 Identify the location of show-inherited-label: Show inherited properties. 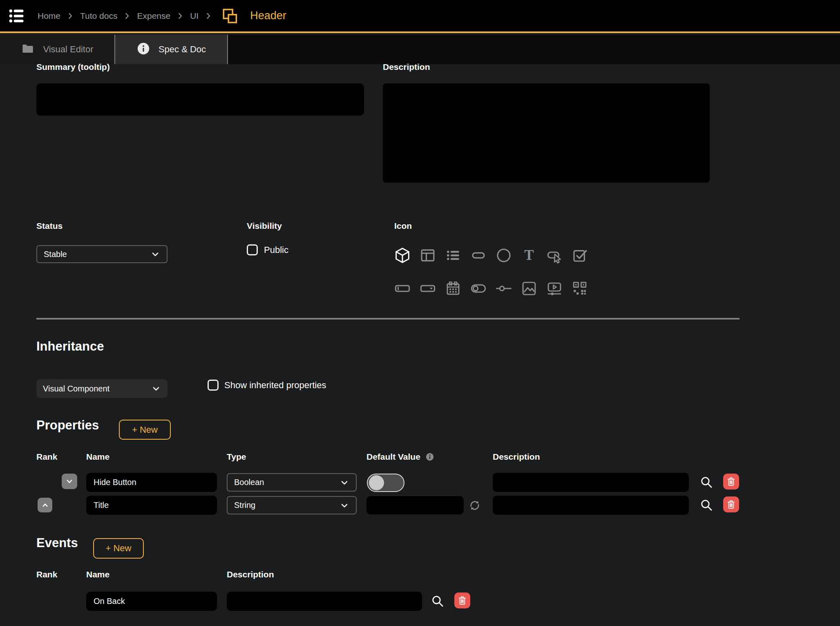
(275, 385).